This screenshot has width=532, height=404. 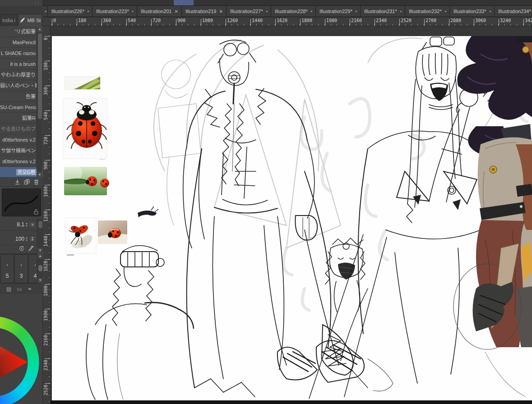 I want to click on tab-label: Illustration227*, so click(x=246, y=11).